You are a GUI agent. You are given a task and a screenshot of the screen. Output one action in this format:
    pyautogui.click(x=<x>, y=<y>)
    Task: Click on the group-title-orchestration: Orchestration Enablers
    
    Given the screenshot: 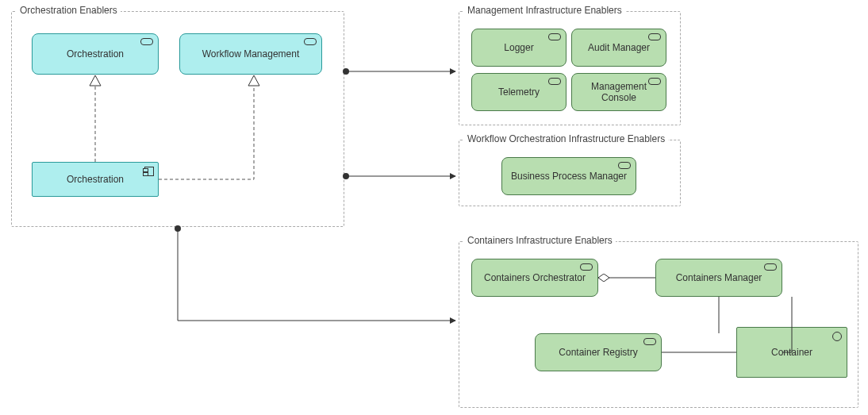 What is the action you would take?
    pyautogui.click(x=68, y=10)
    